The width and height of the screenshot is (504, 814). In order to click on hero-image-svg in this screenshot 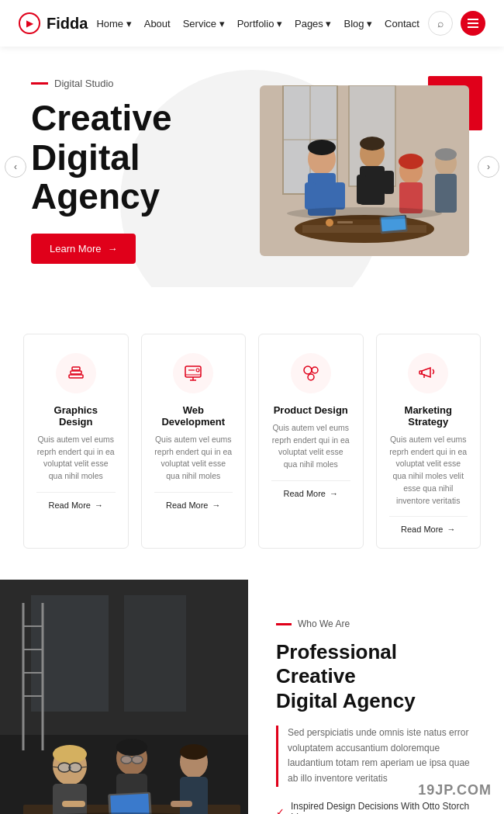, I will do `click(364, 171)`.